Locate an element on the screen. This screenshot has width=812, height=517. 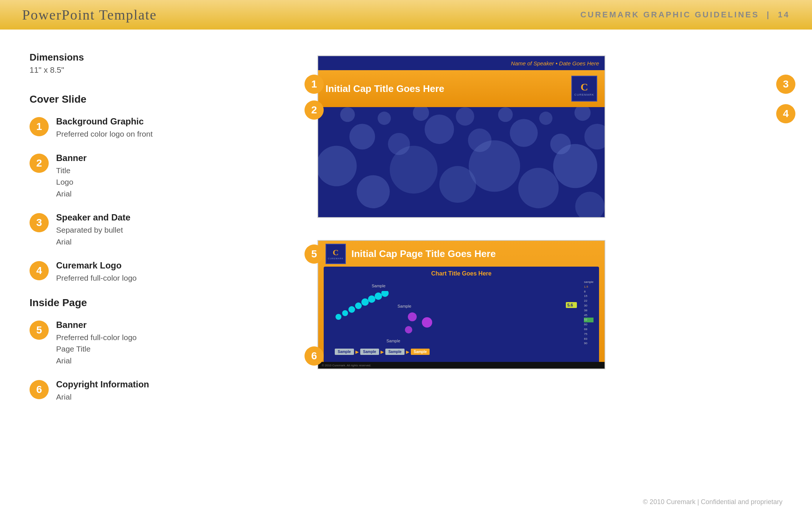
badge-6: 6 is located at coordinates (39, 390).